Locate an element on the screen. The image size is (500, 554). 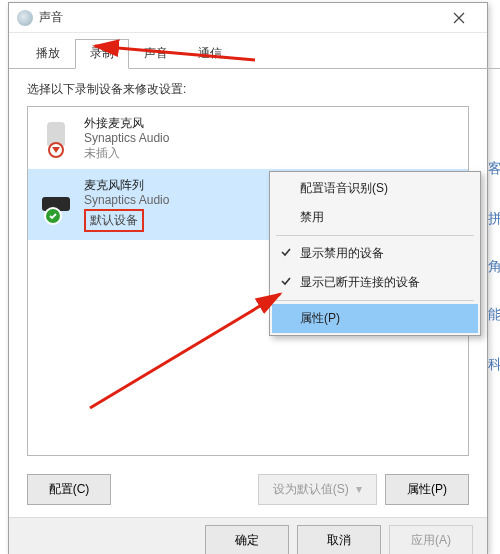
ok-button: 确定 is located at coordinates (247, 540).